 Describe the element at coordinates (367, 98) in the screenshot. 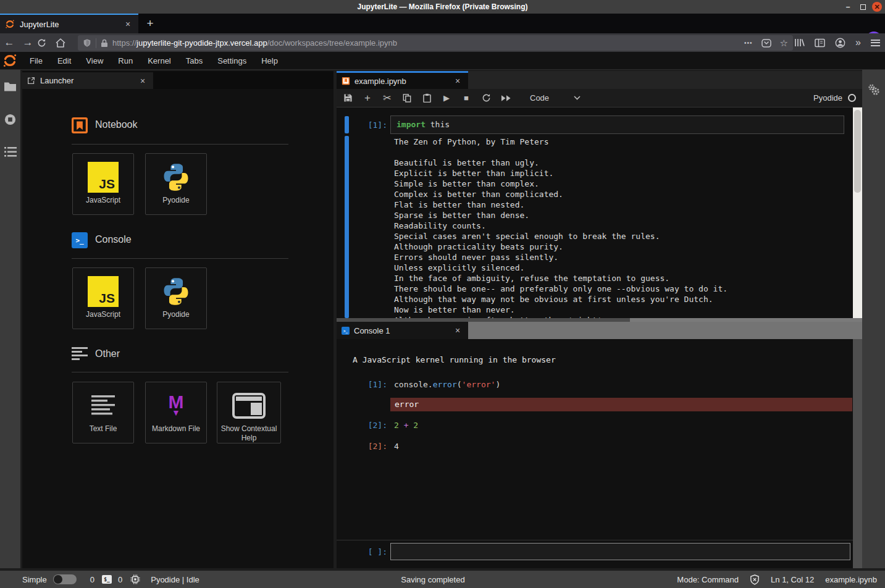

I see `add-cell-button: +` at that location.